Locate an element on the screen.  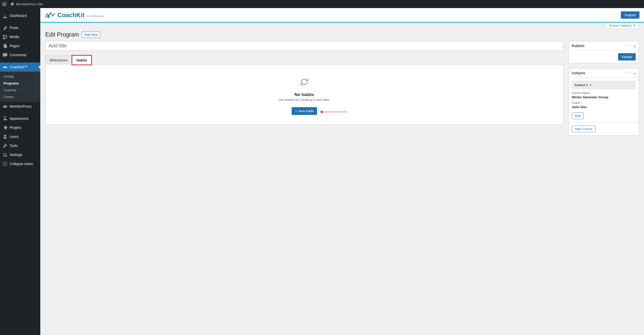
appearance-icon is located at coordinates (5, 118).